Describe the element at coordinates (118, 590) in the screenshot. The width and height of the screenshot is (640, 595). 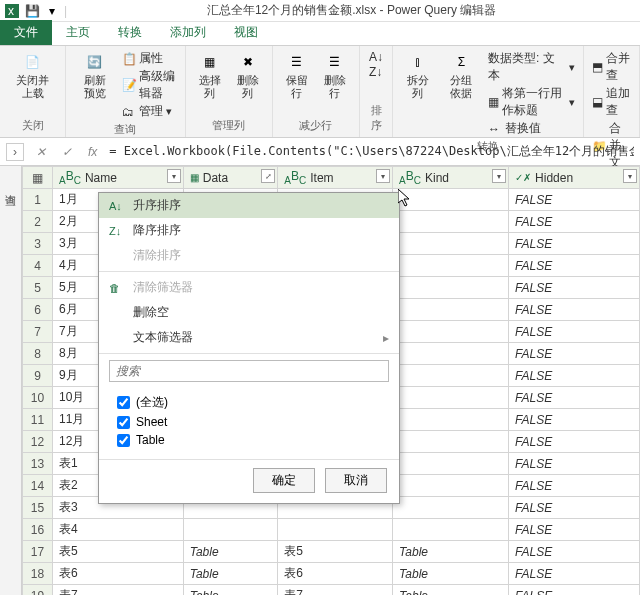
I see `cell-name: 表7` at that location.